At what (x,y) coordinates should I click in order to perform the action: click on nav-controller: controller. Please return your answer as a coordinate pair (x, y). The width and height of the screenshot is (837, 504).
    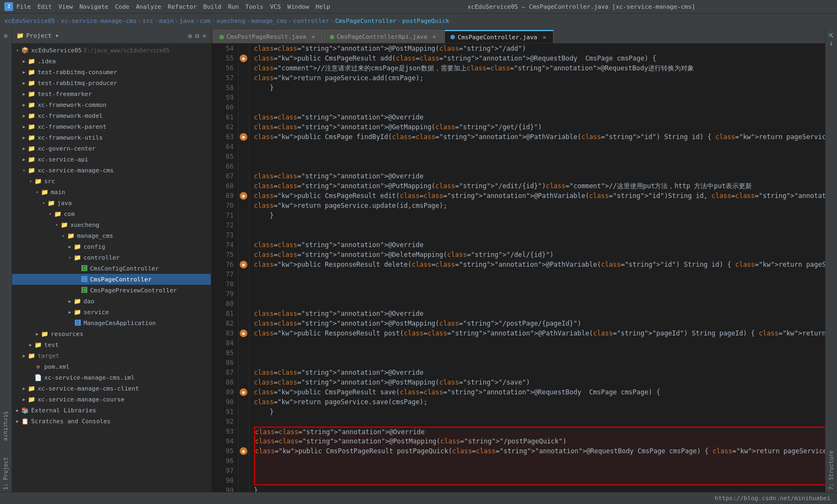
    Looking at the image, I should click on (311, 21).